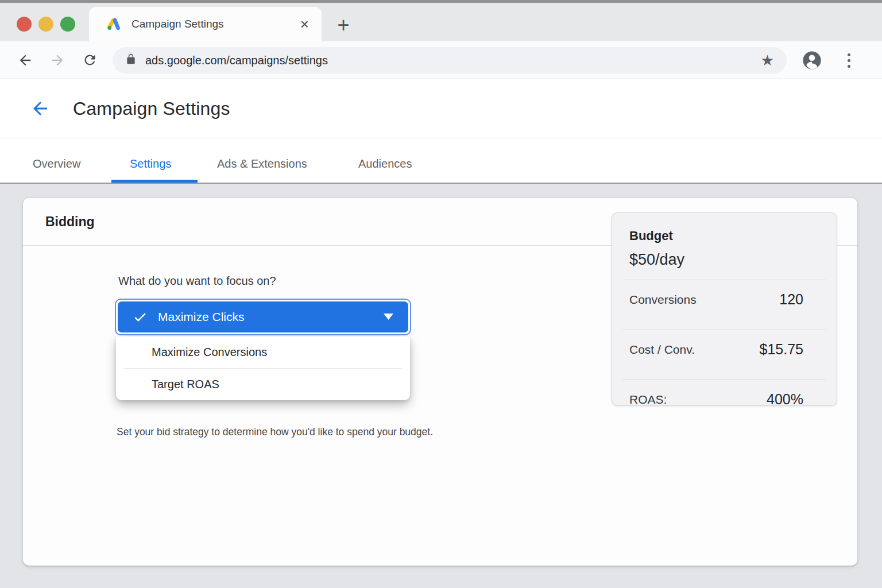  What do you see at coordinates (388, 317) in the screenshot?
I see `chevron-down-icon` at bounding box center [388, 317].